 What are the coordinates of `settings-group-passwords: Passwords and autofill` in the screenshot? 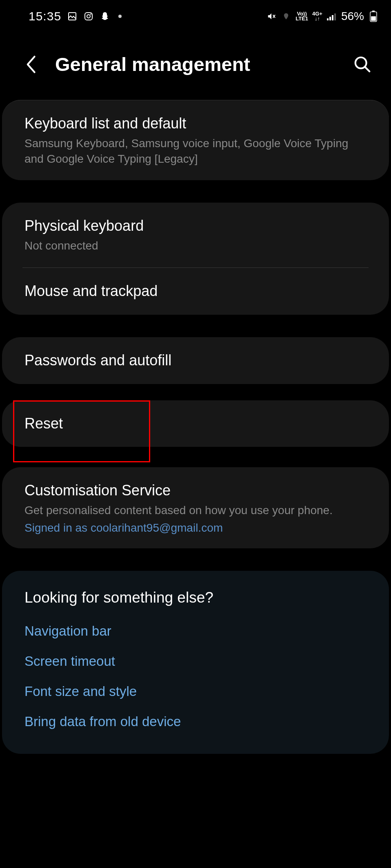 It's located at (196, 360).